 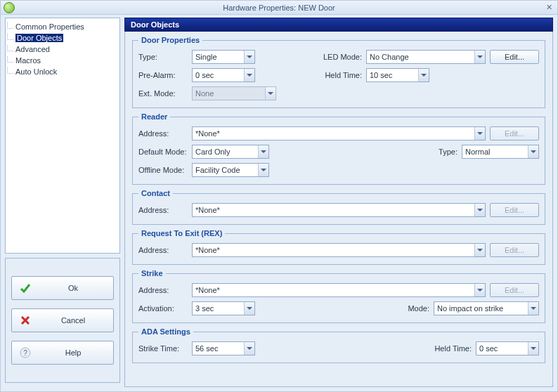 I want to click on strike-time-value: 56 sec, so click(x=207, y=348).